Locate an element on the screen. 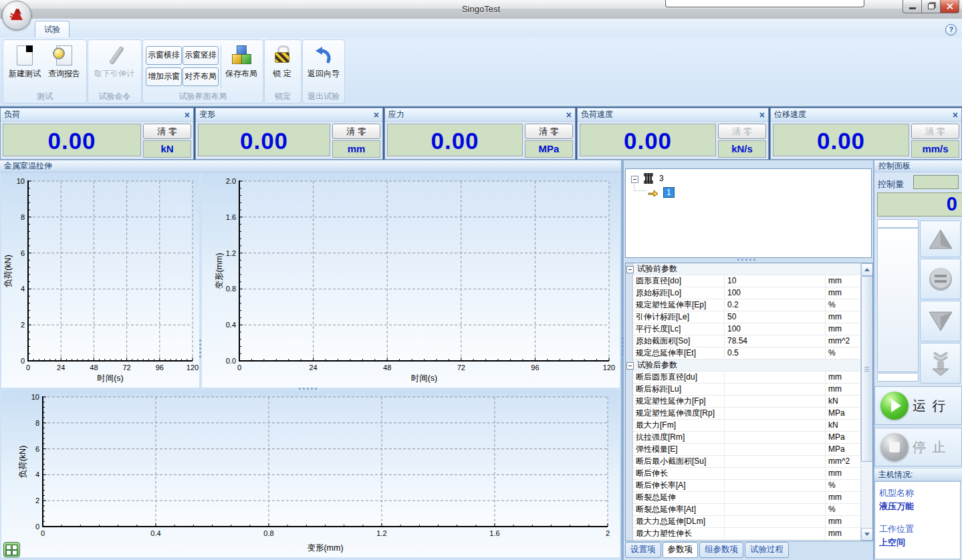  svg-text: 10 is located at coordinates (35, 397).